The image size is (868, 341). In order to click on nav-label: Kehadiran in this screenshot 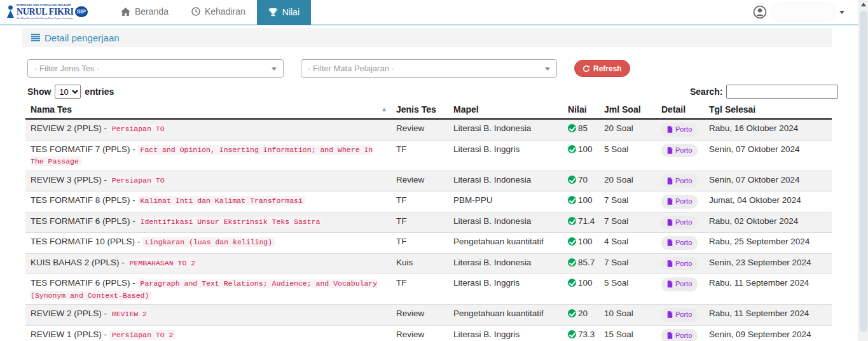, I will do `click(225, 11)`.